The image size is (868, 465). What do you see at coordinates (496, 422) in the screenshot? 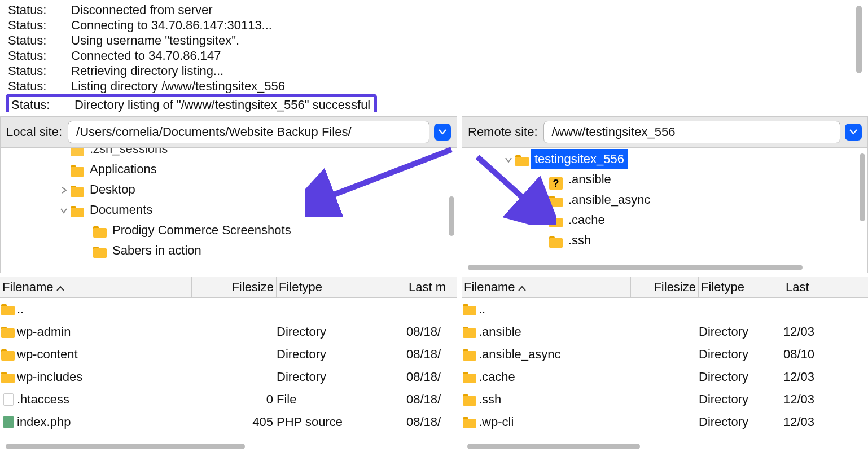
I see `file-name: .wp-cli` at bounding box center [496, 422].